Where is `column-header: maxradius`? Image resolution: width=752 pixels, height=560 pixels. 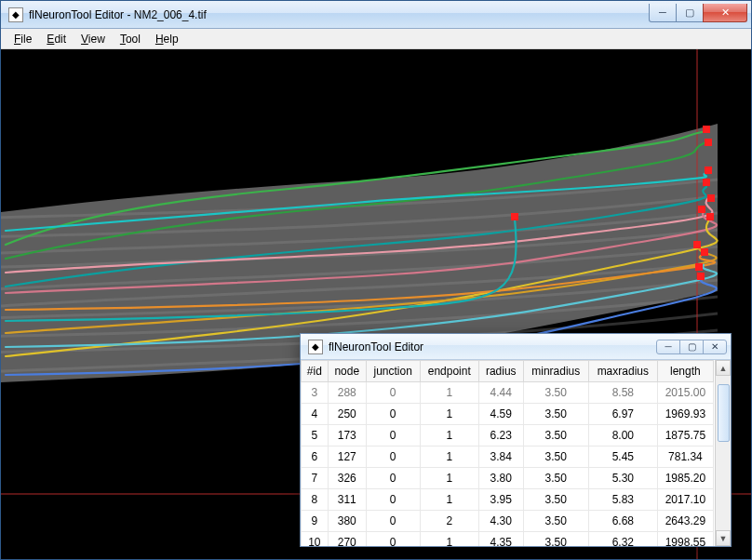
column-header: maxradius is located at coordinates (623, 372).